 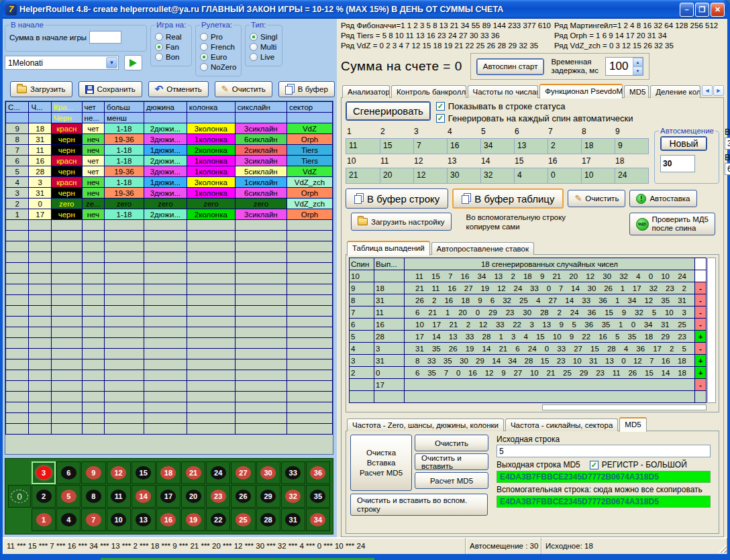 What do you see at coordinates (111, 63) in the screenshot?
I see `chevron-down-icon: ▼` at bounding box center [111, 63].